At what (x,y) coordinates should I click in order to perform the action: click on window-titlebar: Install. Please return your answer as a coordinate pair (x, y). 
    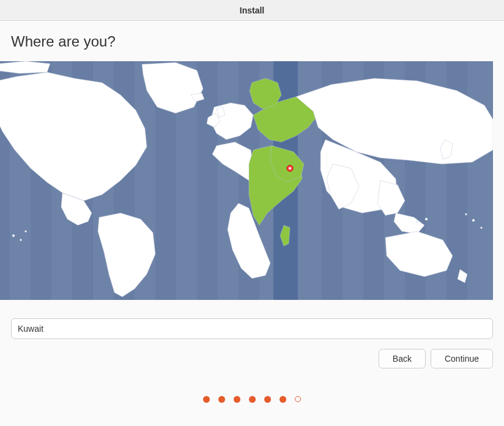
    Looking at the image, I should click on (252, 10).